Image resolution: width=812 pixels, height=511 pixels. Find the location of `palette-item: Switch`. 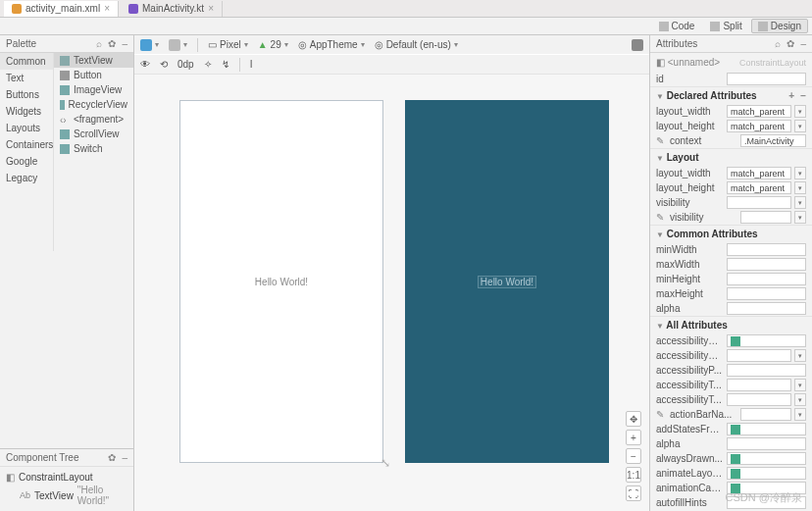

palette-item: Switch is located at coordinates (94, 149).